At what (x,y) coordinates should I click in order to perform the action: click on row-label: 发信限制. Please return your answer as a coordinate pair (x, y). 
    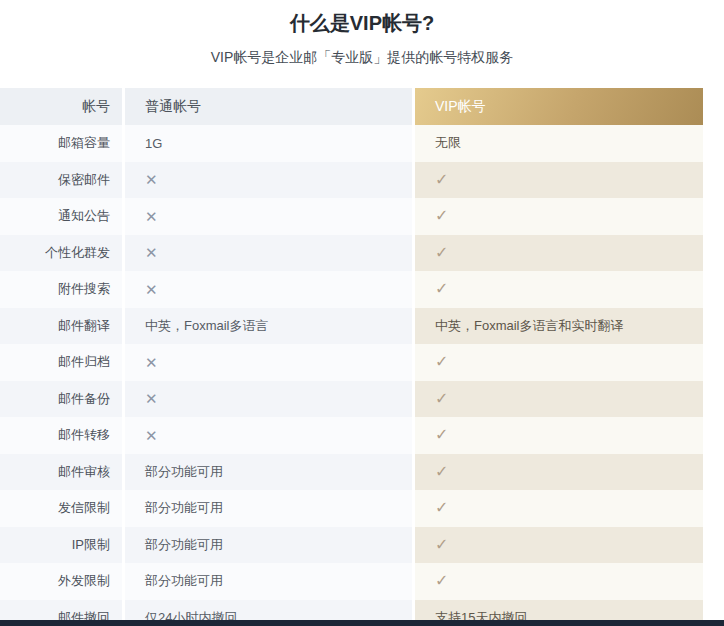
    Looking at the image, I should click on (61, 508).